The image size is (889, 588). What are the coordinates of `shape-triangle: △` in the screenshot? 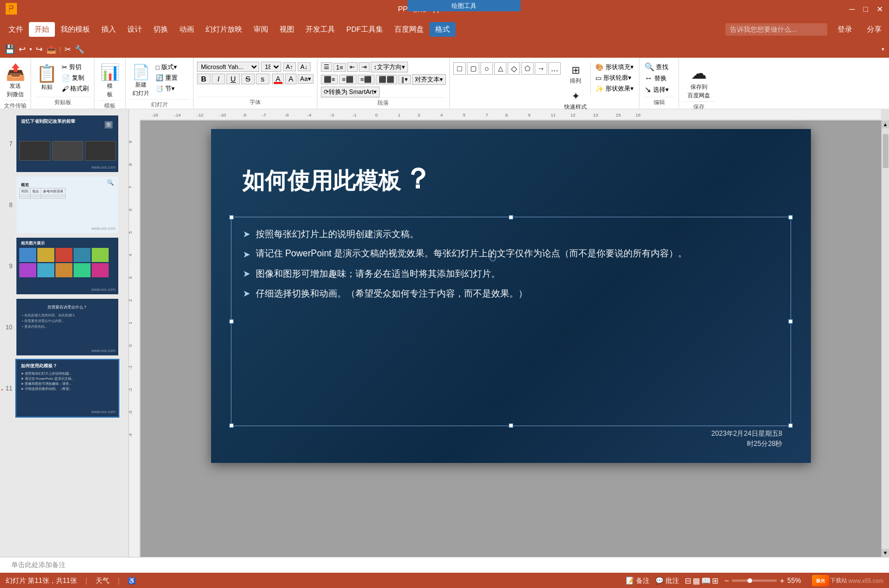 It's located at (500, 68).